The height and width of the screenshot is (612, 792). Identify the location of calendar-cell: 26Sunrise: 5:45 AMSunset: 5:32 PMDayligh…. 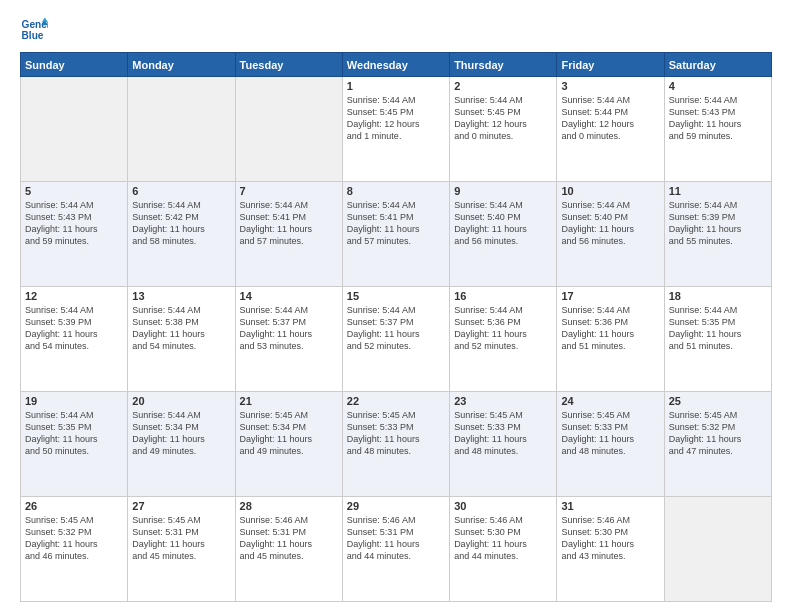
(74, 550).